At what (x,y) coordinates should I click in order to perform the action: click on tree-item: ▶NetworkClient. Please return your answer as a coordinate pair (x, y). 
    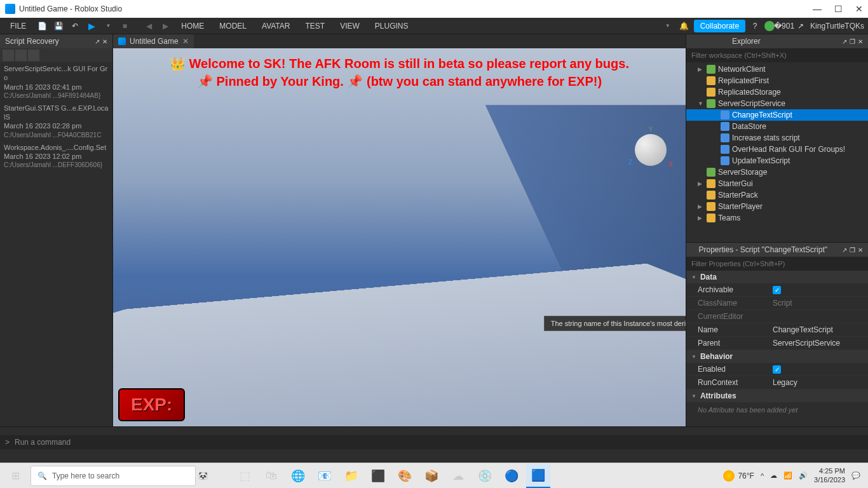
    Looking at the image, I should click on (777, 69).